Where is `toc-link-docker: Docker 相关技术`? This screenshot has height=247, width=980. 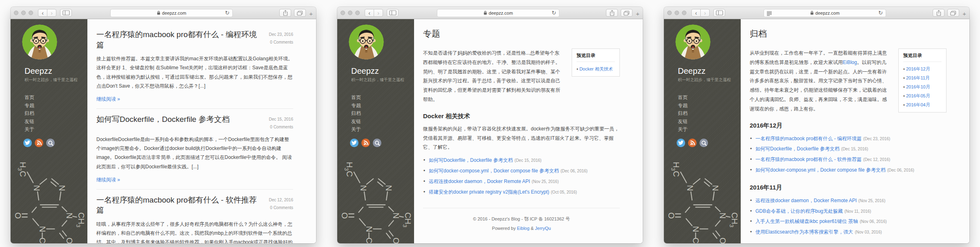
toc-link-docker: Docker 相关技术 is located at coordinates (596, 69).